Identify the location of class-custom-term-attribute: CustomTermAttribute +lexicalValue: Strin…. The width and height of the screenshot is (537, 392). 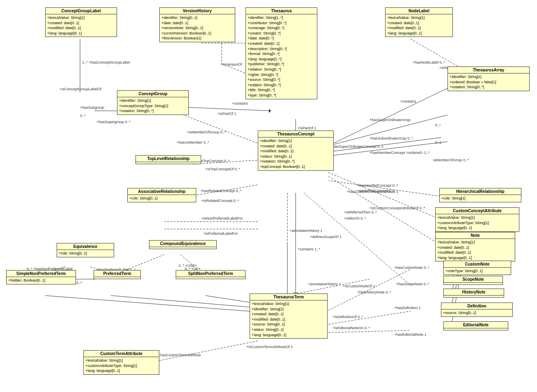
(122, 362).